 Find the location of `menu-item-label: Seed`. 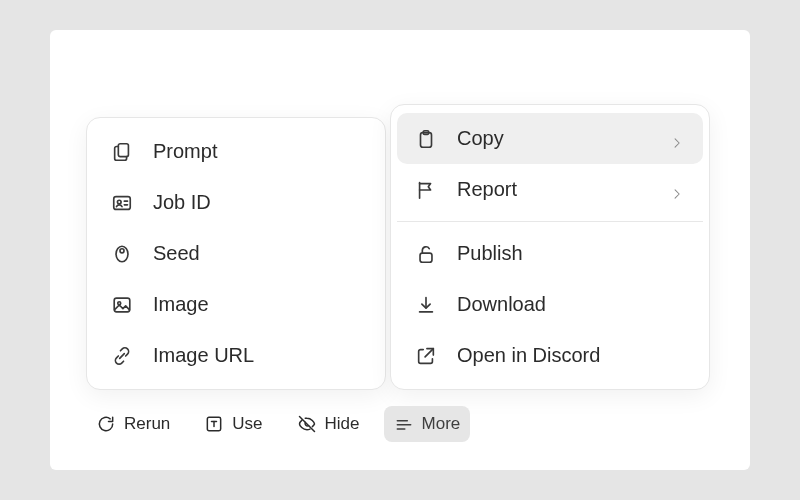

menu-item-label: Seed is located at coordinates (257, 254).